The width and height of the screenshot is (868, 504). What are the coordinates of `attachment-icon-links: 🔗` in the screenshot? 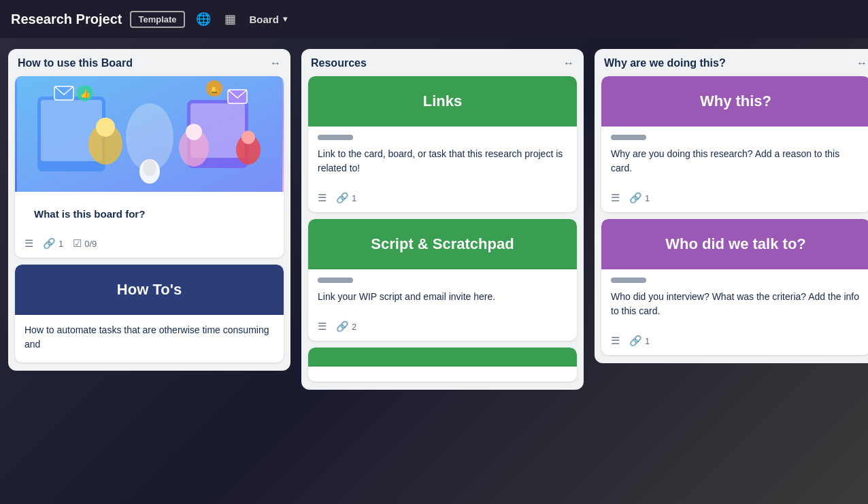 It's located at (343, 198).